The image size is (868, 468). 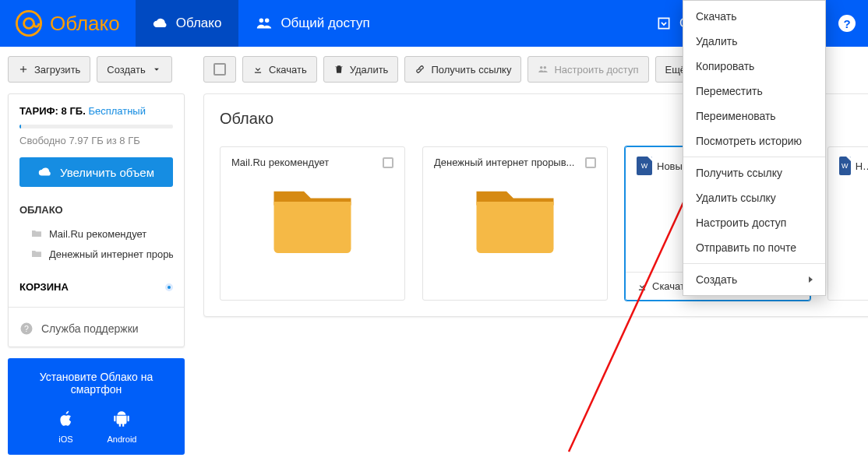 I want to click on sidebar-trash: КОРЗИНА, so click(x=44, y=287).